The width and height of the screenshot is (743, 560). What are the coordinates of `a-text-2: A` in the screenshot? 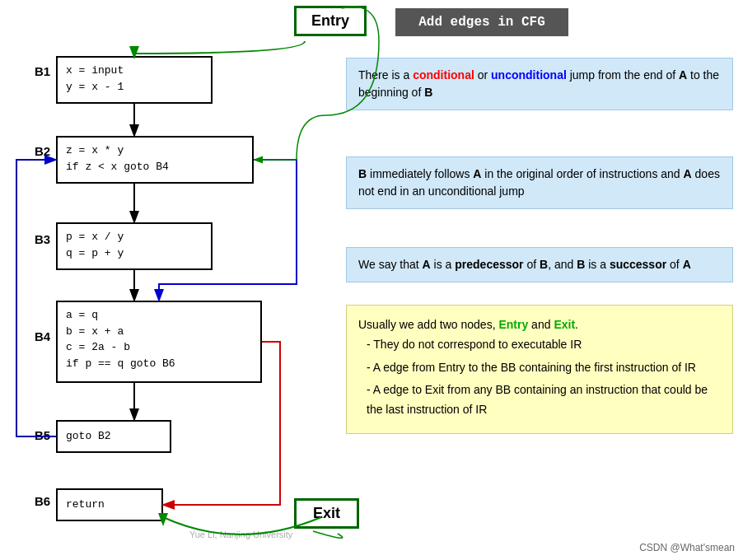 It's located at (477, 174).